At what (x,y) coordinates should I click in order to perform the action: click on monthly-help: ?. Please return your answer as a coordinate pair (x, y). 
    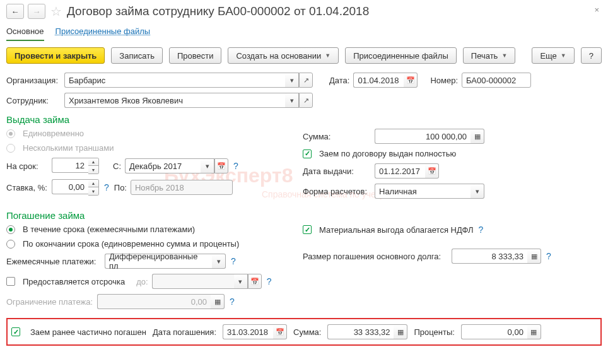
    Looking at the image, I should click on (233, 261).